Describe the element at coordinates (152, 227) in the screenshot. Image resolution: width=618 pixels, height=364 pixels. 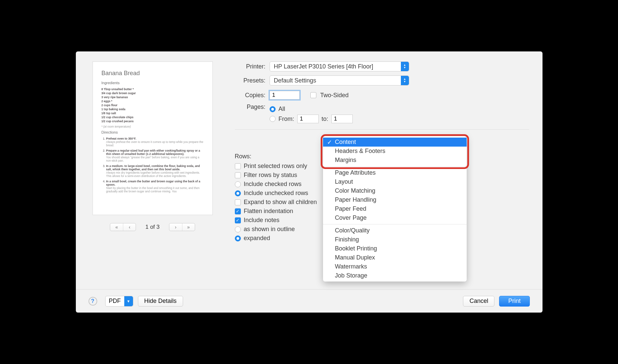
I see `pager-status: 1 of 3` at that location.